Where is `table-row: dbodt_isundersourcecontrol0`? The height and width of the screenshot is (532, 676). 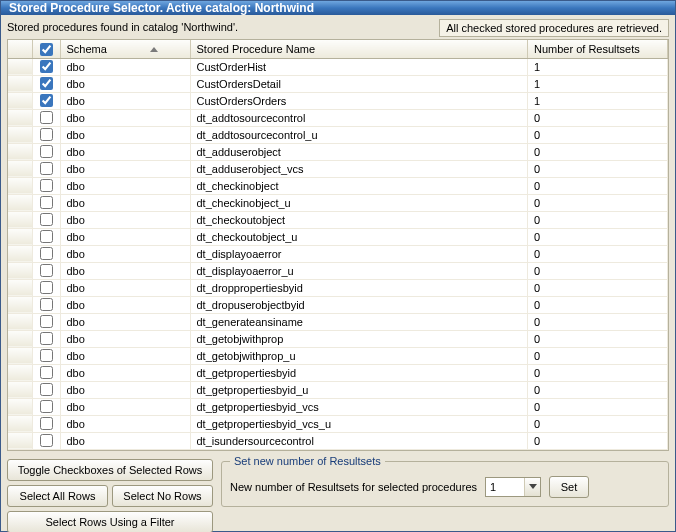 table-row: dbodt_isundersourcecontrol0 is located at coordinates (338, 440).